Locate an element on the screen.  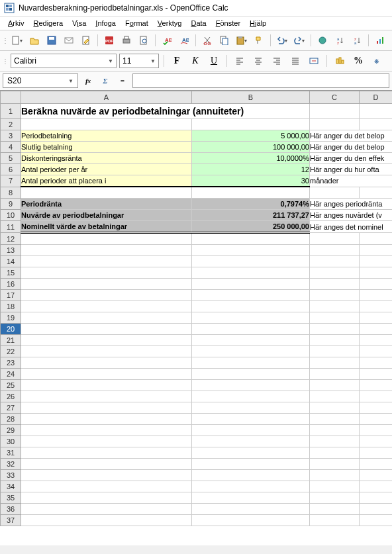
underline-button: U is located at coordinates (214, 61).